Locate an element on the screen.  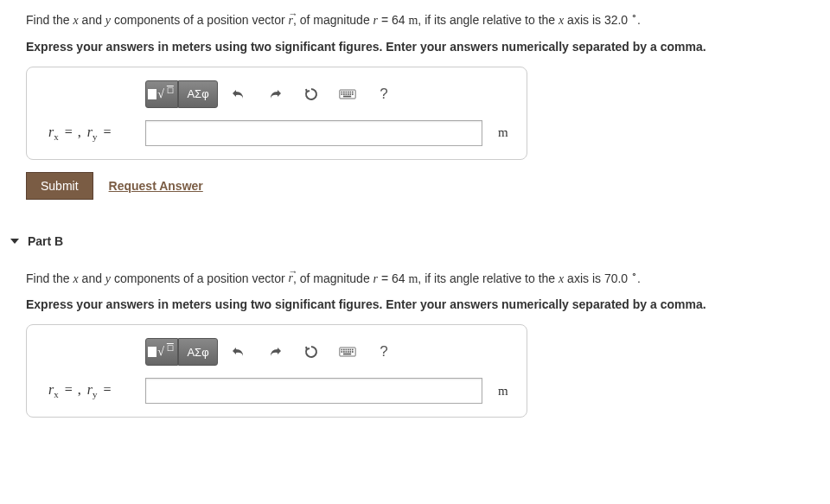
vector-r: r is located at coordinates (290, 21).